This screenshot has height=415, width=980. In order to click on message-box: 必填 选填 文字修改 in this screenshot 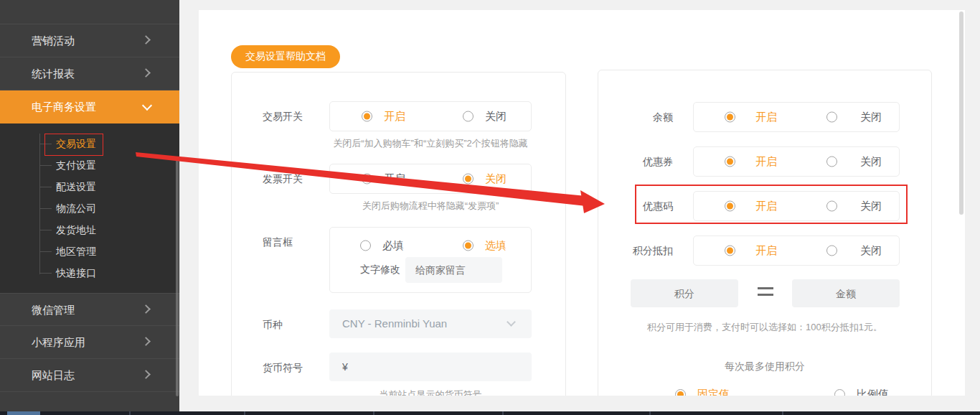, I will do `click(430, 260)`.